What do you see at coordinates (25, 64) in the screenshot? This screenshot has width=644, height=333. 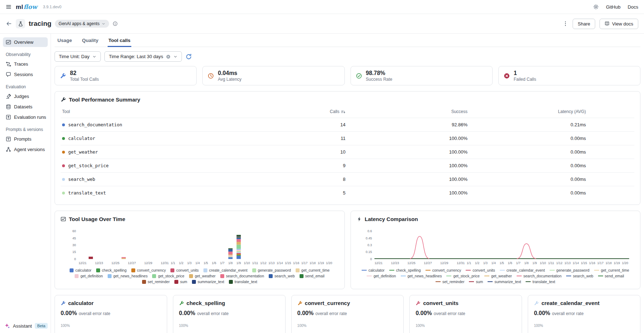 I see `sidebar-item-traces: Traces` at bounding box center [25, 64].